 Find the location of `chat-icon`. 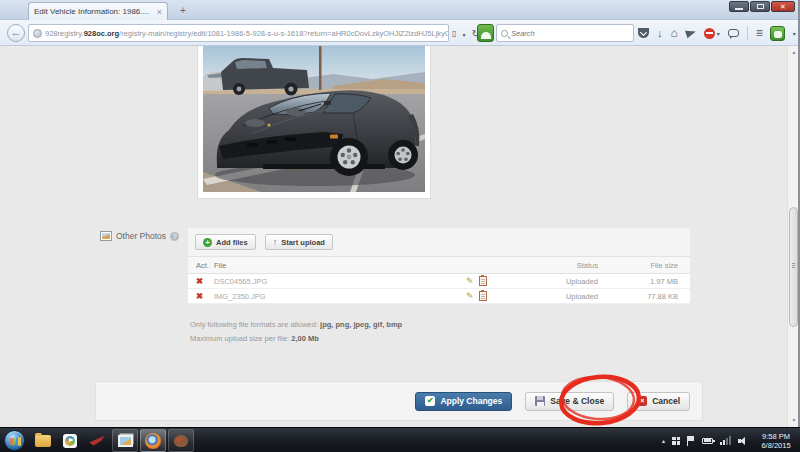

chat-icon is located at coordinates (734, 33).